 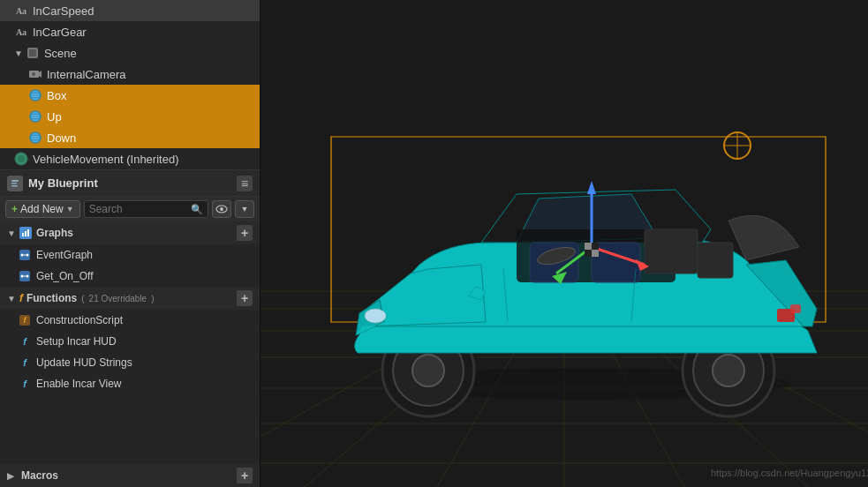 What do you see at coordinates (130, 74) in the screenshot?
I see `list-item-internalcamera: InternalCamera` at bounding box center [130, 74].